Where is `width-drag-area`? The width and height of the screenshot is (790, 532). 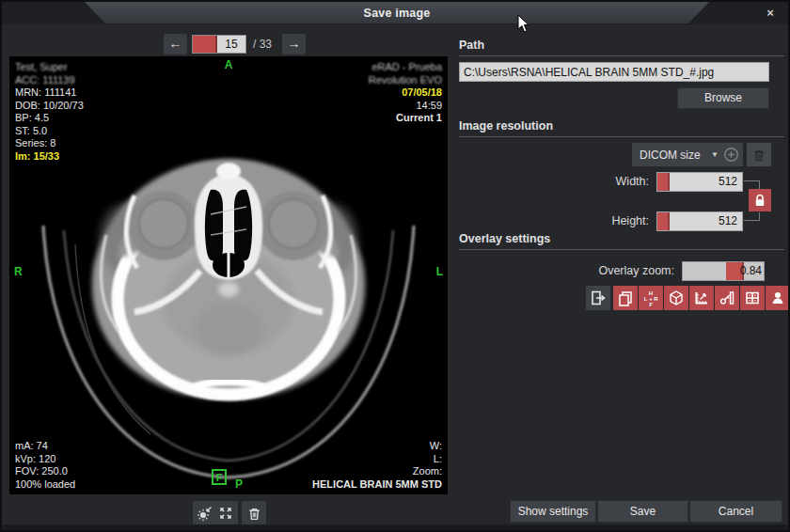 width-drag-area is located at coordinates (664, 182).